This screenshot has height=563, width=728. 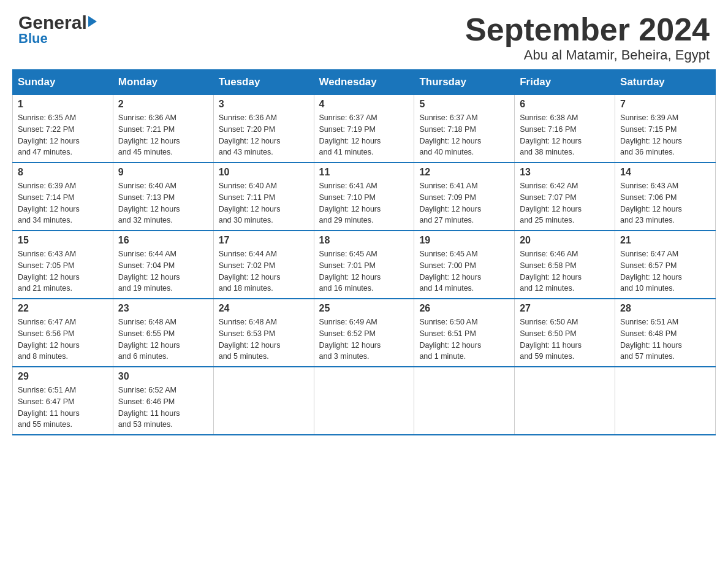 What do you see at coordinates (63, 104) in the screenshot?
I see `day-number: 1` at bounding box center [63, 104].